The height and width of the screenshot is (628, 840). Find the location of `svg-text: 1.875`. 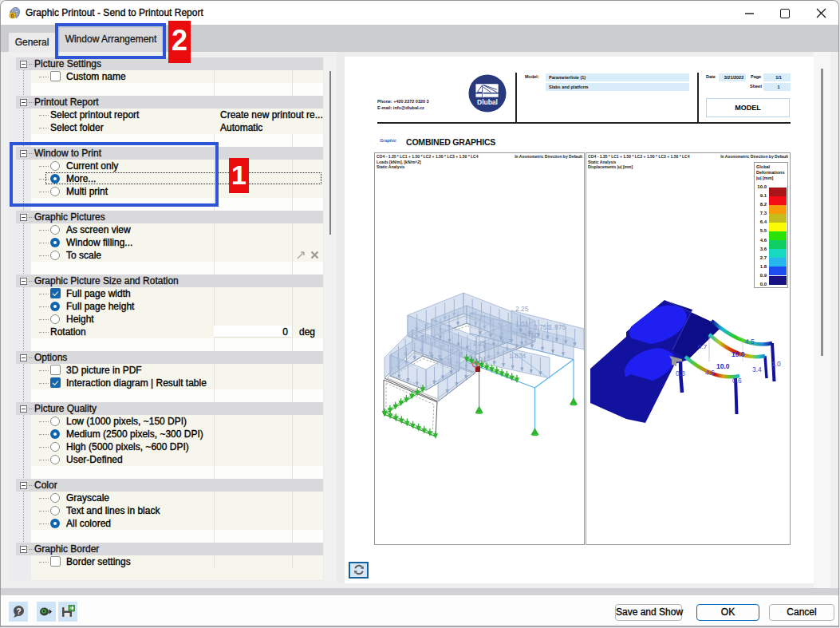

svg-text: 1.875 is located at coordinates (558, 327).